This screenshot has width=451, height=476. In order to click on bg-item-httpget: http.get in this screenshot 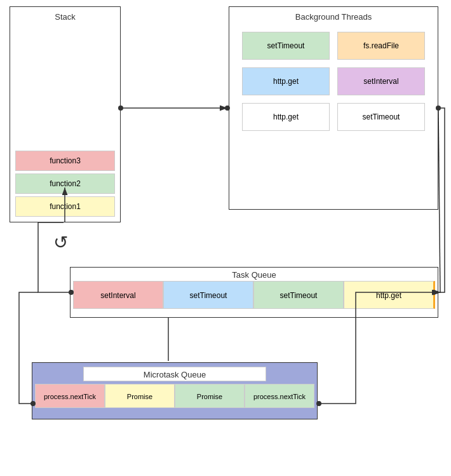, I will do `click(286, 81)`.